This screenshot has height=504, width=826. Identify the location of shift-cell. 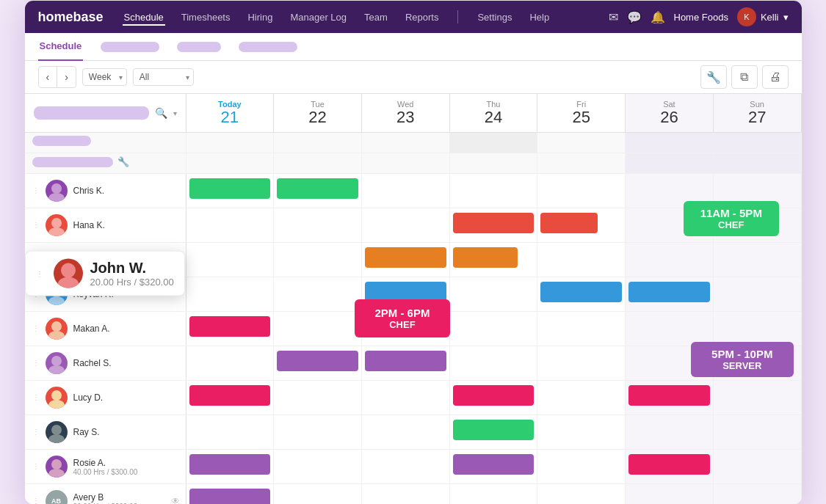
(231, 191).